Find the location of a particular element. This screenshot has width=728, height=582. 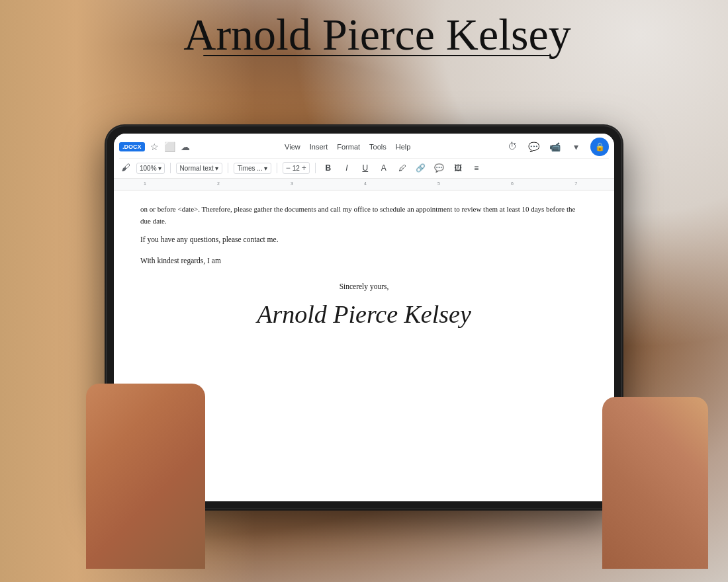

ruler-mark-5: 5 is located at coordinates (439, 184).